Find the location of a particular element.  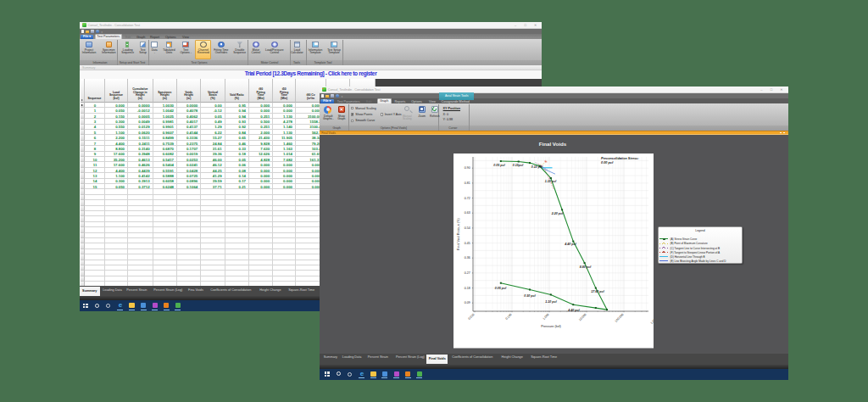

svg-text: 0.54 is located at coordinates (468, 228).